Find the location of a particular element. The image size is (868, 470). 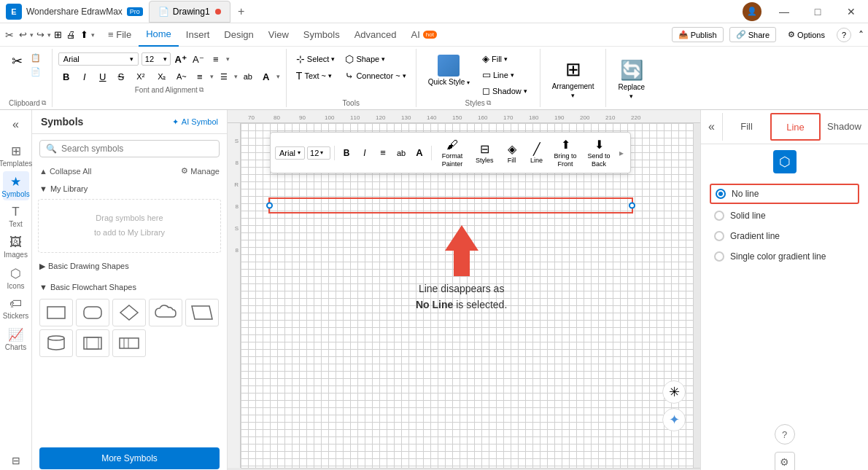

handle-right is located at coordinates (632, 205).